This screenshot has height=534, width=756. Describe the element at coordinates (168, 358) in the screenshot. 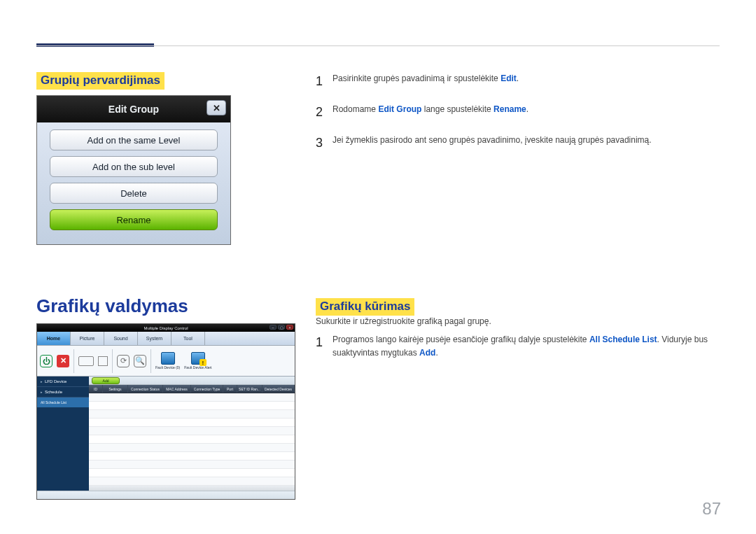

I see `monitor-icon` at that location.